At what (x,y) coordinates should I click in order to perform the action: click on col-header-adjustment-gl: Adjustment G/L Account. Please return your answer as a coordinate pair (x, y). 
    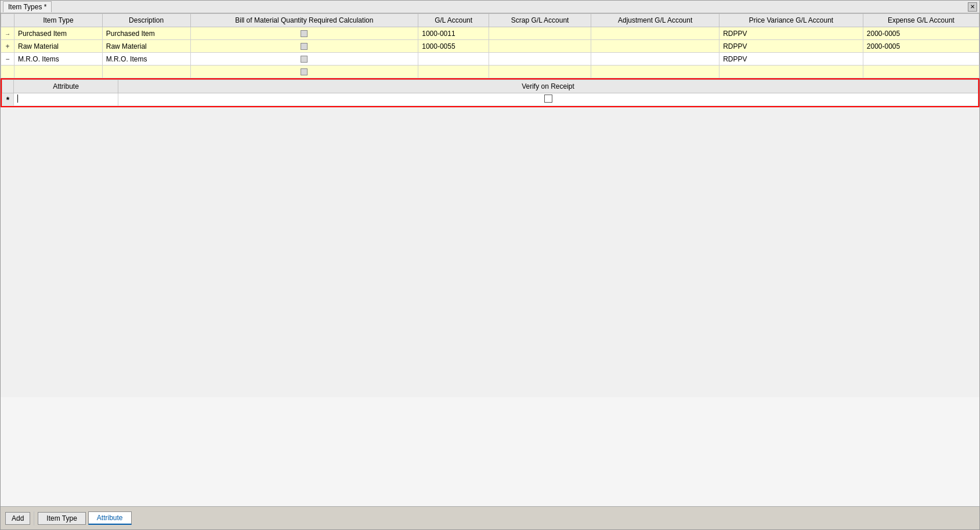
    Looking at the image, I should click on (656, 21).